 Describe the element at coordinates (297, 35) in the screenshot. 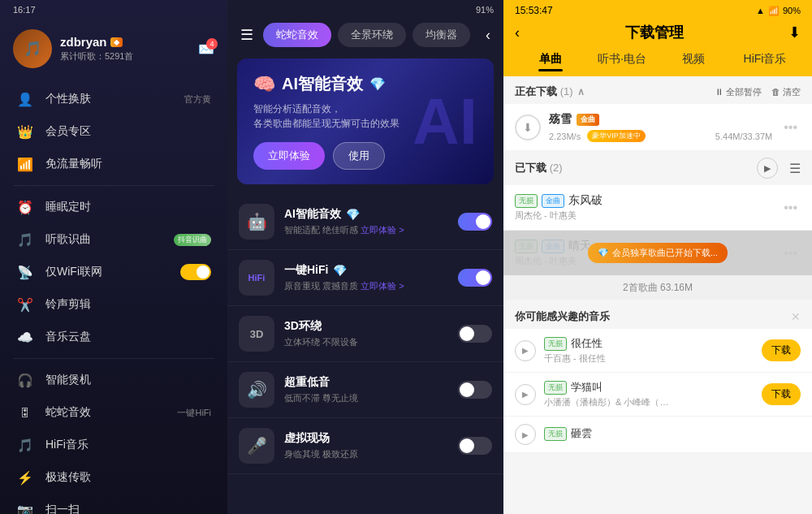

I see `tab-snake-effect: 蛇蛇音效` at that location.